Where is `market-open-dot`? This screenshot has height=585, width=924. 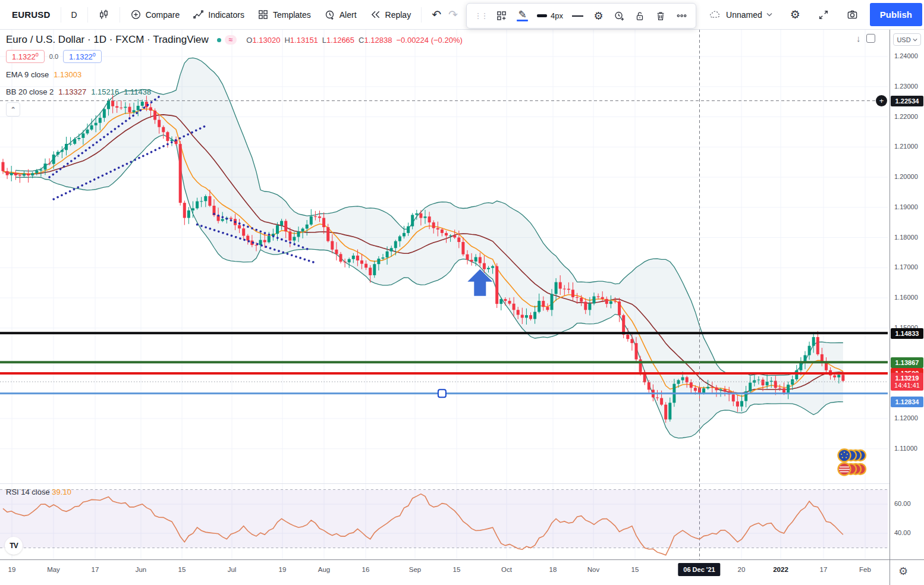
market-open-dot is located at coordinates (219, 40).